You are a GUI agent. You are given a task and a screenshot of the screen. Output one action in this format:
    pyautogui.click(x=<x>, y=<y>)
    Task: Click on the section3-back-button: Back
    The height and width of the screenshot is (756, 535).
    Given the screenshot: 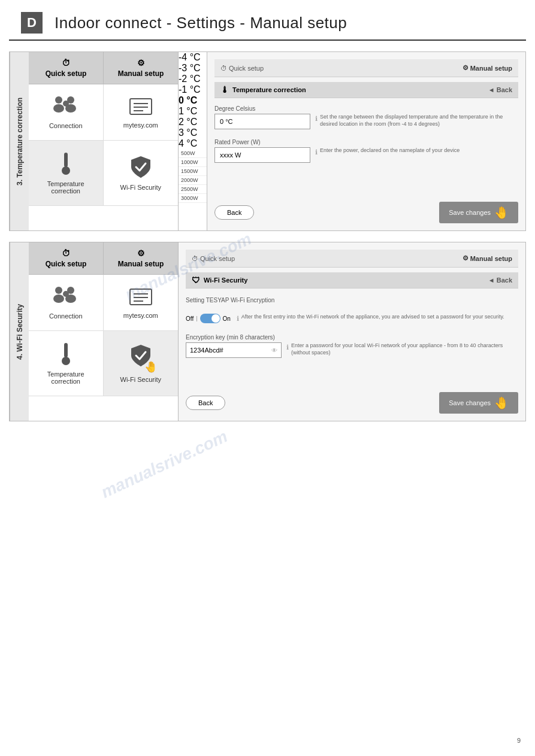 What is the action you would take?
    pyautogui.click(x=234, y=212)
    